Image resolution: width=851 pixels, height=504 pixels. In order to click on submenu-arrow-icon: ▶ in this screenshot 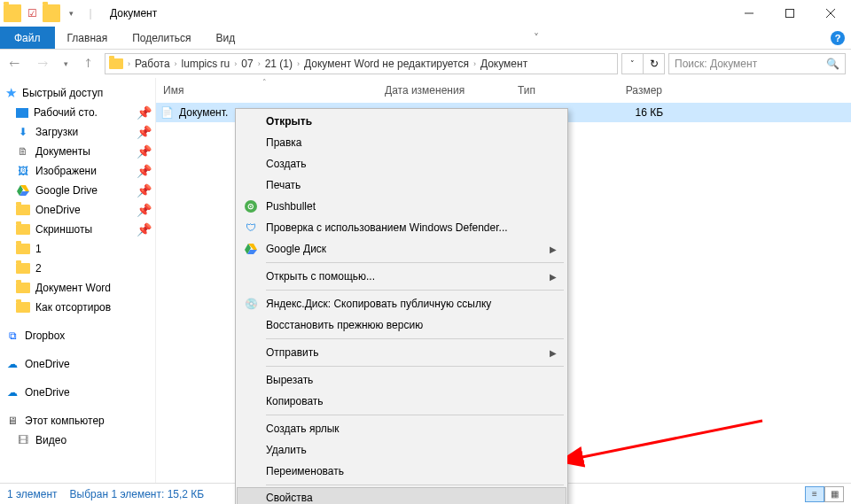, I will do `click(553, 353)`.